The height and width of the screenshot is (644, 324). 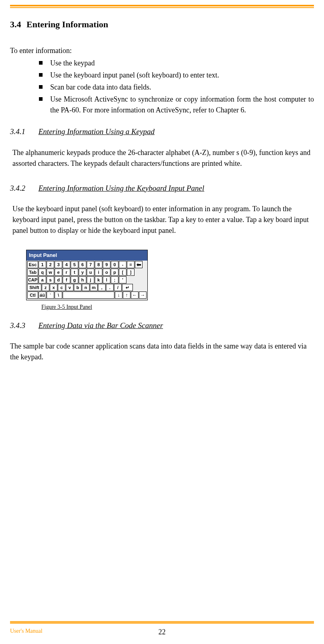 I want to click on section-title: Entering Information, so click(x=67, y=24).